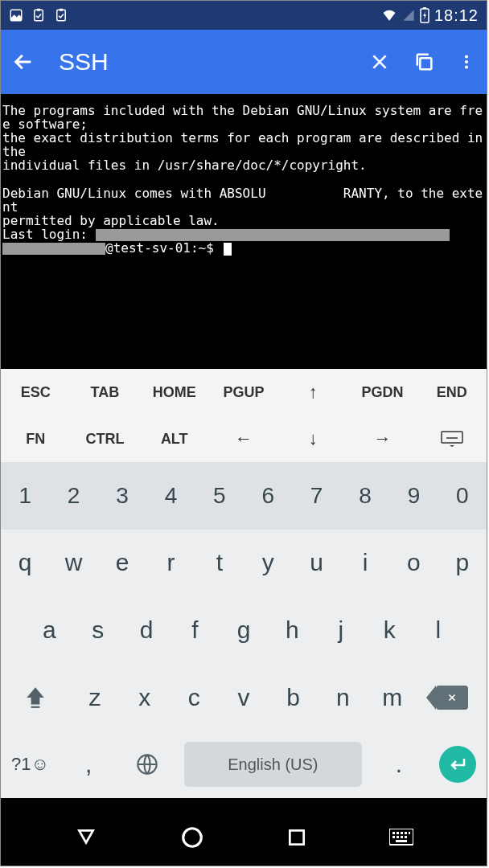  What do you see at coordinates (382, 439) in the screenshot?
I see `key-right: →` at bounding box center [382, 439].